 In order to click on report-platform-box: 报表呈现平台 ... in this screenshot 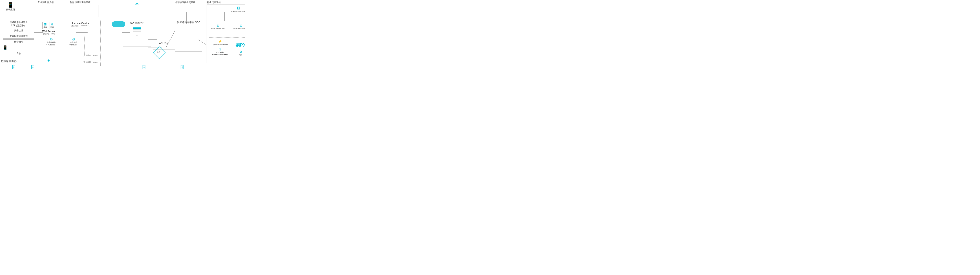, I will do `click(137, 34)`.